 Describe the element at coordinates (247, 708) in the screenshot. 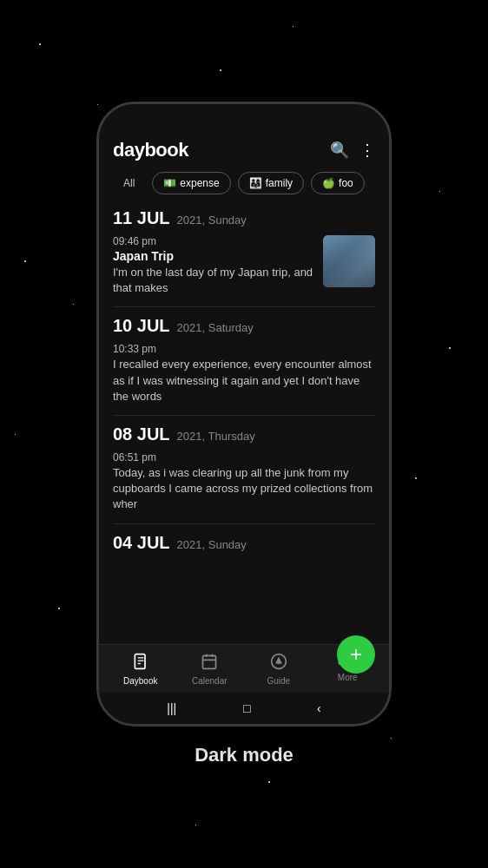

I see `sys-nav-home: □` at that location.